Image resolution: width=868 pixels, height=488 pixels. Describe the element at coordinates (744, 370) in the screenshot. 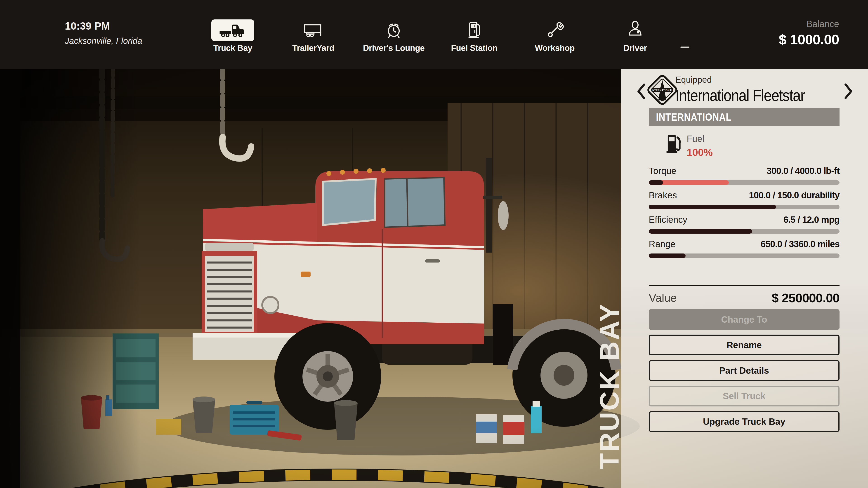

I see `action-buttons: Change To Rename Part Details Sell Truck…` at that location.